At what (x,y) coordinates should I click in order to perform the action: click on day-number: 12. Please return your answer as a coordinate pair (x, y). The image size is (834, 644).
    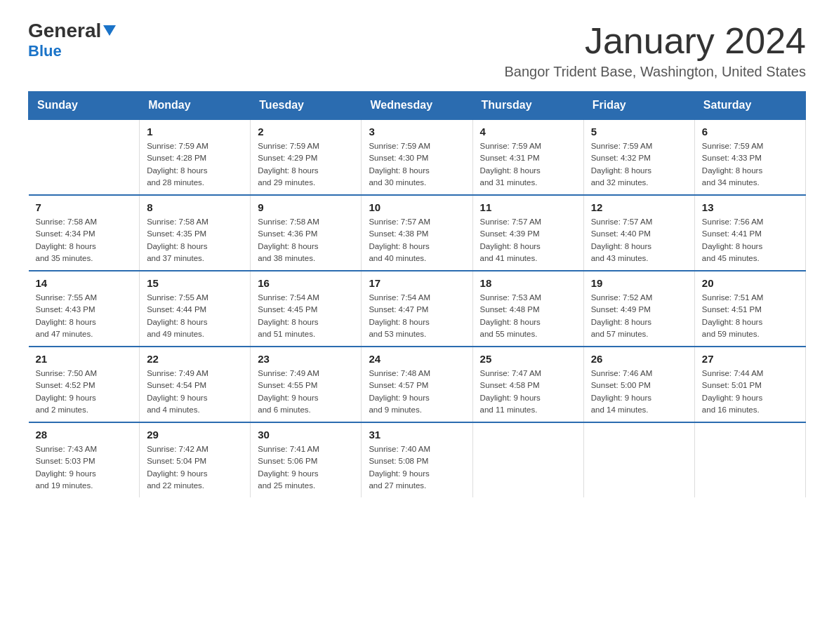
    Looking at the image, I should click on (639, 208).